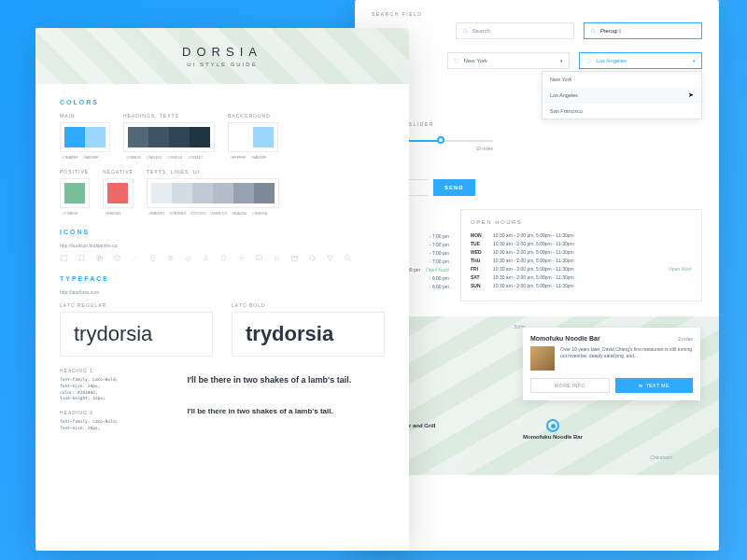 Image resolution: width=747 pixels, height=560 pixels. I want to click on copy-icon, so click(99, 258).